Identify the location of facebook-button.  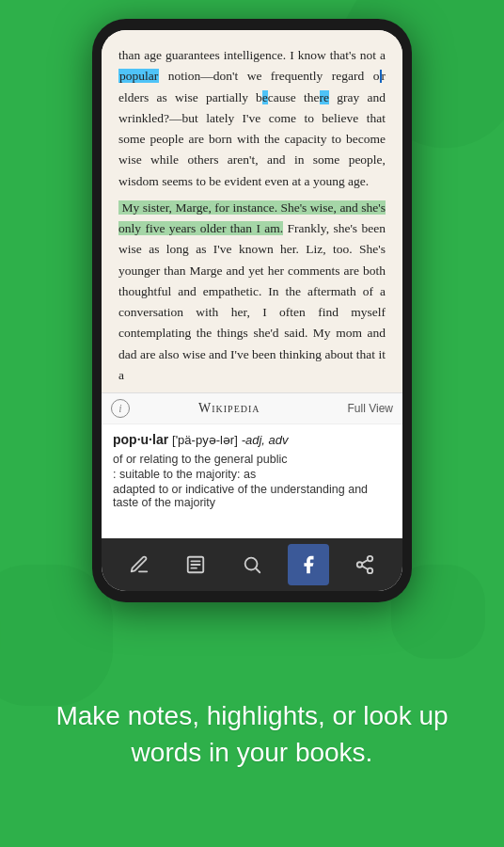
(308, 565).